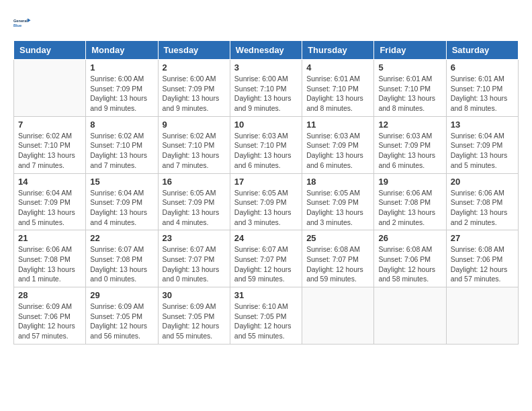 The height and width of the screenshot is (411, 532). What do you see at coordinates (122, 259) in the screenshot?
I see `calendar-cell: 22Sunrise: 6:07 AM Sunset: 7:08 PM Dayli…` at bounding box center [122, 259].